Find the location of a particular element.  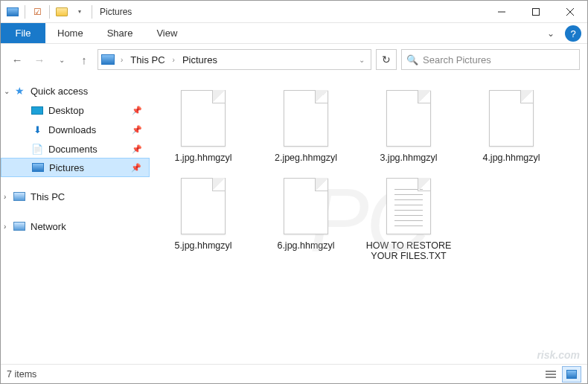

desktop-icon is located at coordinates (37, 110).